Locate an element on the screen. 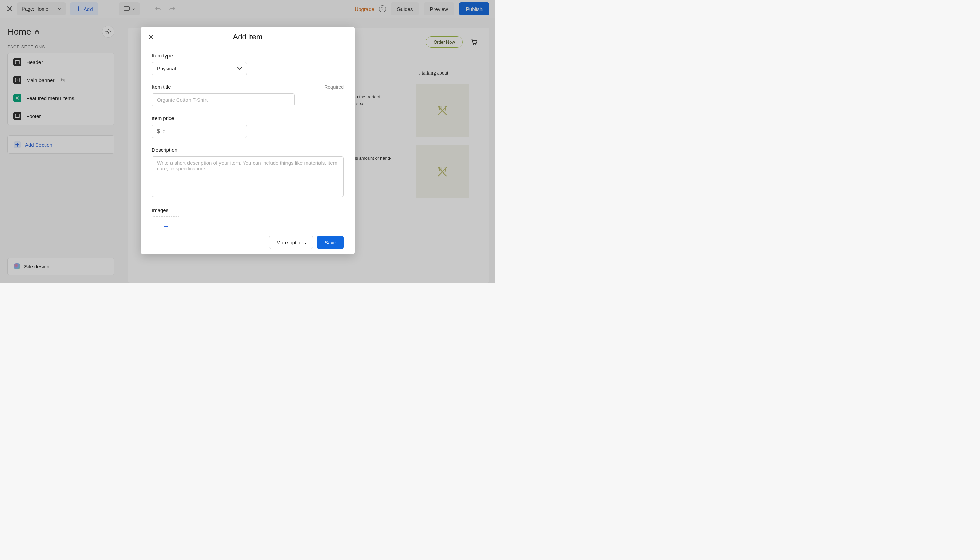 Image resolution: width=980 pixels, height=560 pixels. chevron-down-icon is located at coordinates (240, 68).